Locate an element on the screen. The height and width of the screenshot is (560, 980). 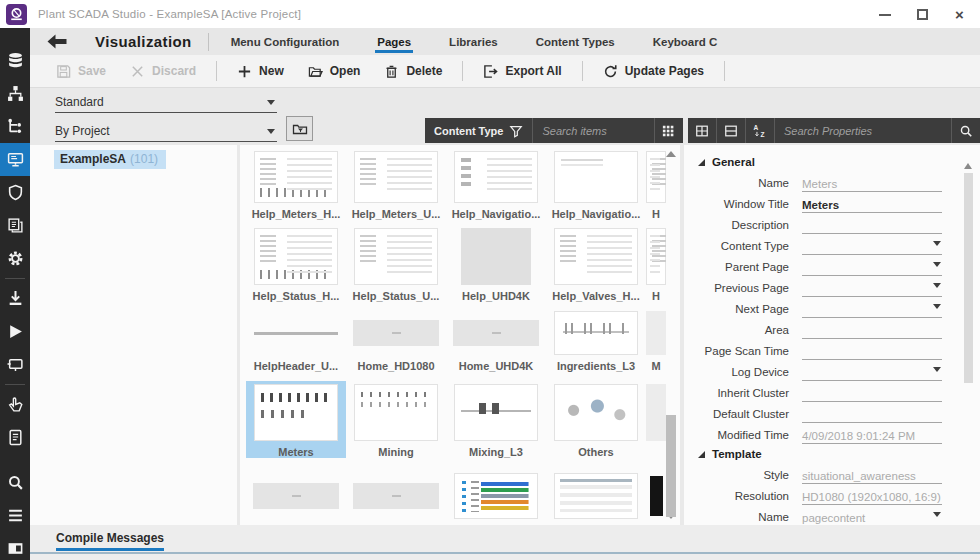
page-thumbnail-mixing-l3: Mixing_L3 is located at coordinates (496, 420).